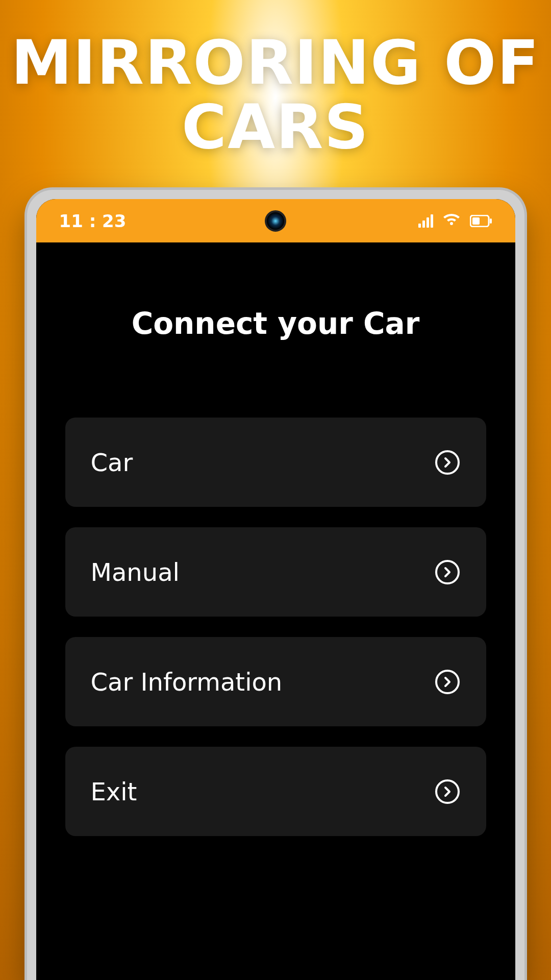 The image size is (551, 980). What do you see at coordinates (187, 682) in the screenshot?
I see `menu-item-label: Car Information` at bounding box center [187, 682].